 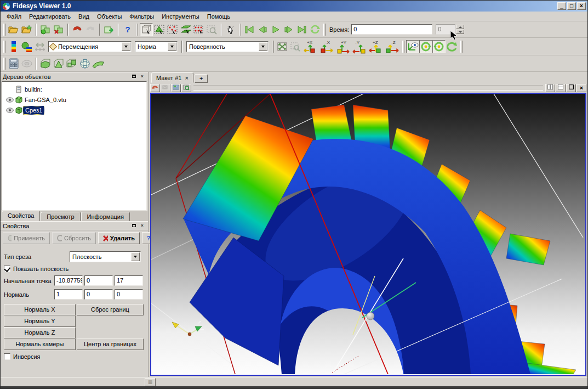 I want to click on viewport-zoom-button, so click(x=186, y=88).